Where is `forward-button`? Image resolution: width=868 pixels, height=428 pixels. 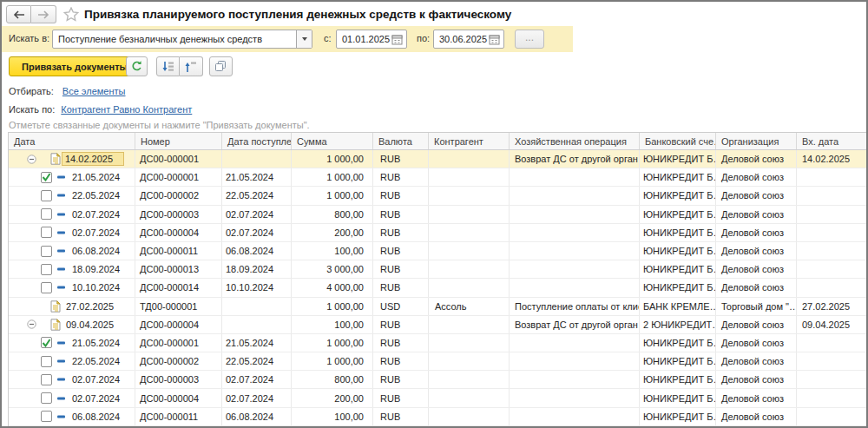 forward-button is located at coordinates (43, 14).